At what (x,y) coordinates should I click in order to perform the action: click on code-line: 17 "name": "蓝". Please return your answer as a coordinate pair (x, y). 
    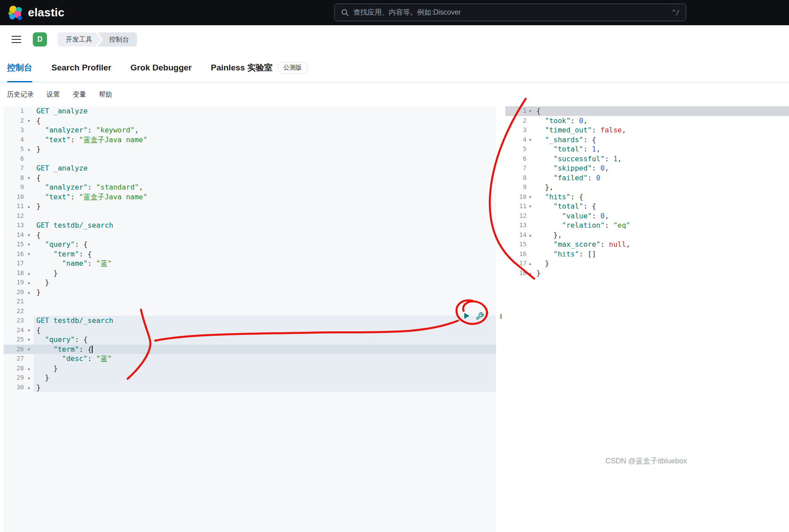
    Looking at the image, I should click on (250, 264).